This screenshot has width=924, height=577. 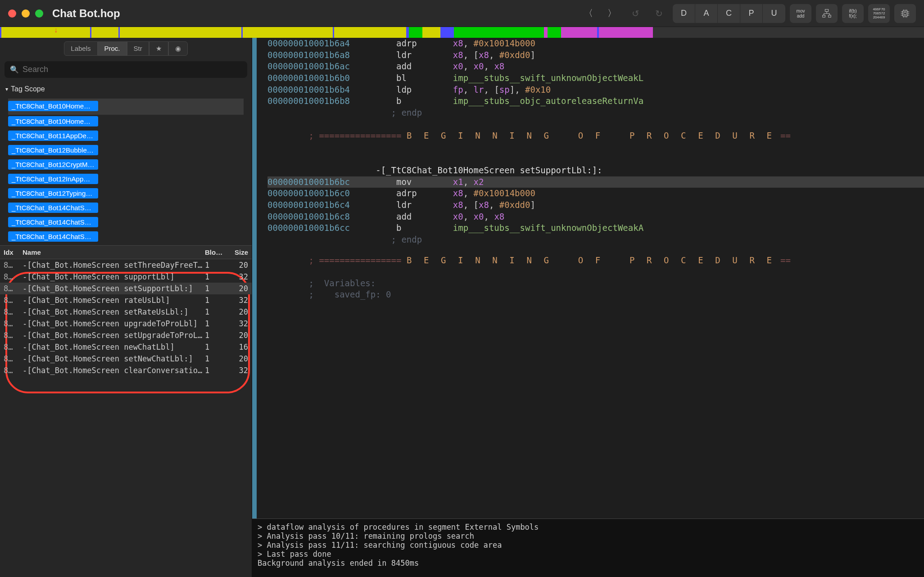 I want to click on asm-line: 000000010001b6a4 adrp x8, #0x10014b000, so click(x=596, y=44).